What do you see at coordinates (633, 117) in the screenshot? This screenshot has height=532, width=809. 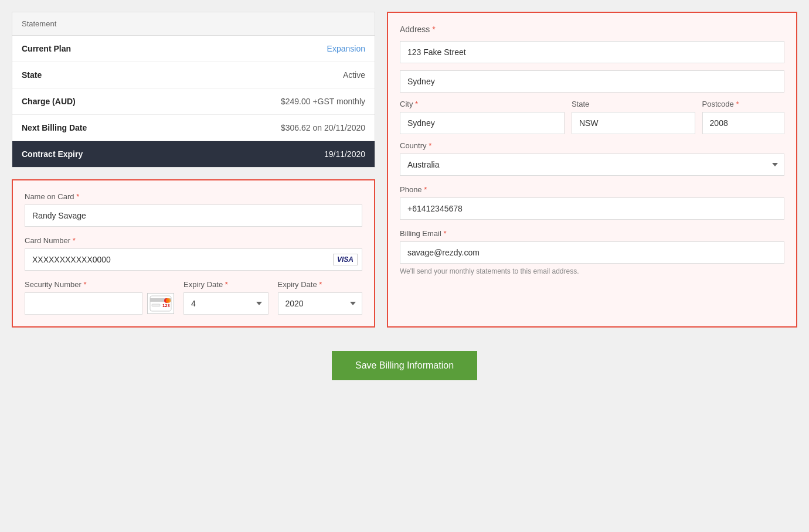 I see `state-group: State` at bounding box center [633, 117].